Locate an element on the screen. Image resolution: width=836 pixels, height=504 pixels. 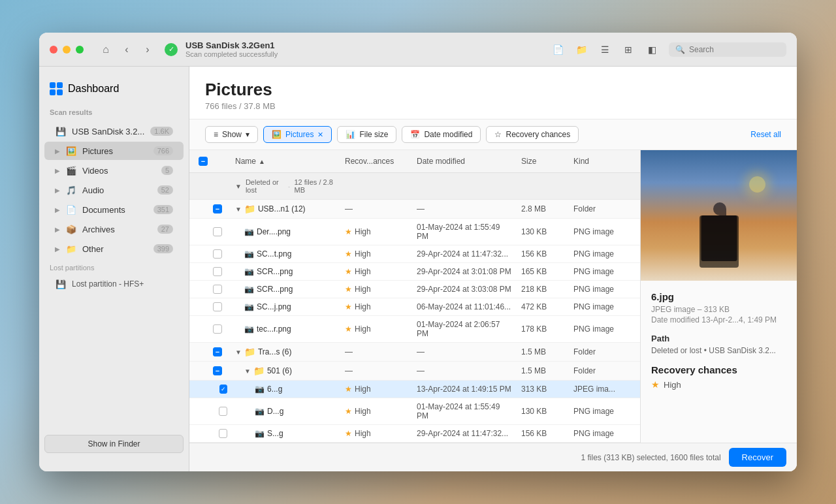
folder-icon: 📁 is located at coordinates (249, 352).